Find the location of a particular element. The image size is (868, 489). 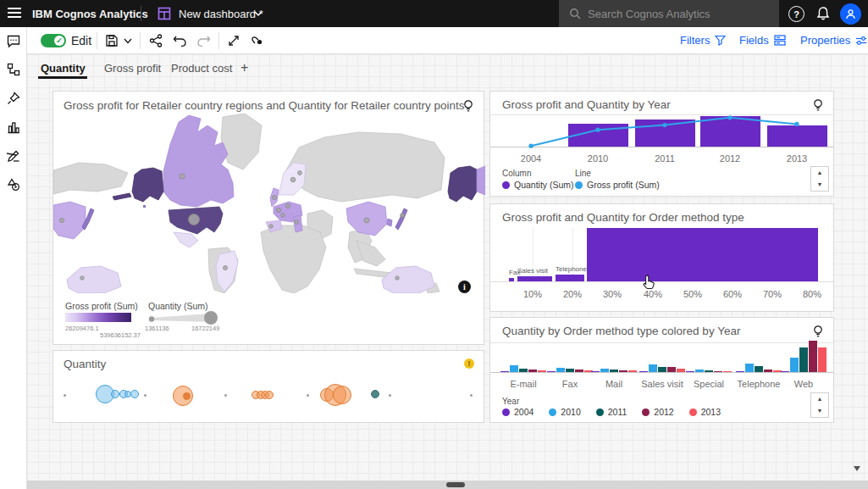

expand-icon is located at coordinates (234, 41).